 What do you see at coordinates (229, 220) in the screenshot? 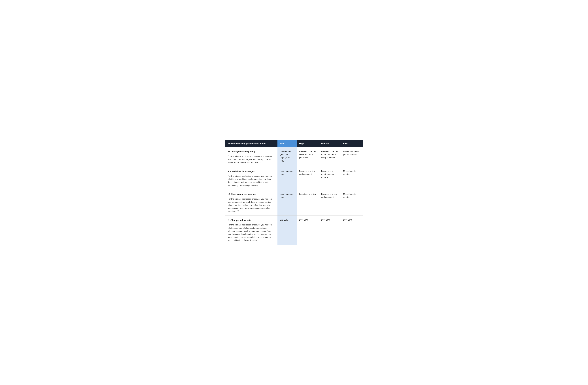
I see `metric-icon-change-failure-rate: △` at bounding box center [229, 220].